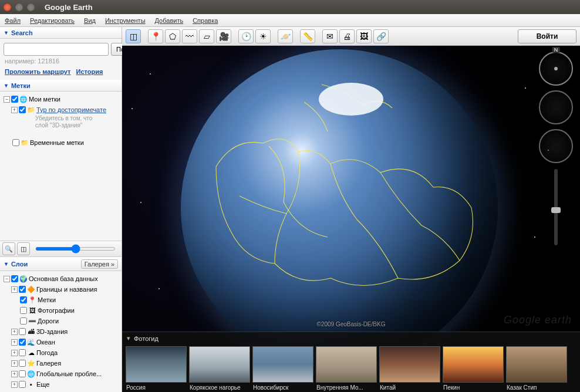 The height and width of the screenshot is (392, 580). What do you see at coordinates (97, 264) in the screenshot?
I see `gallery-label: Галерея` at bounding box center [97, 264].